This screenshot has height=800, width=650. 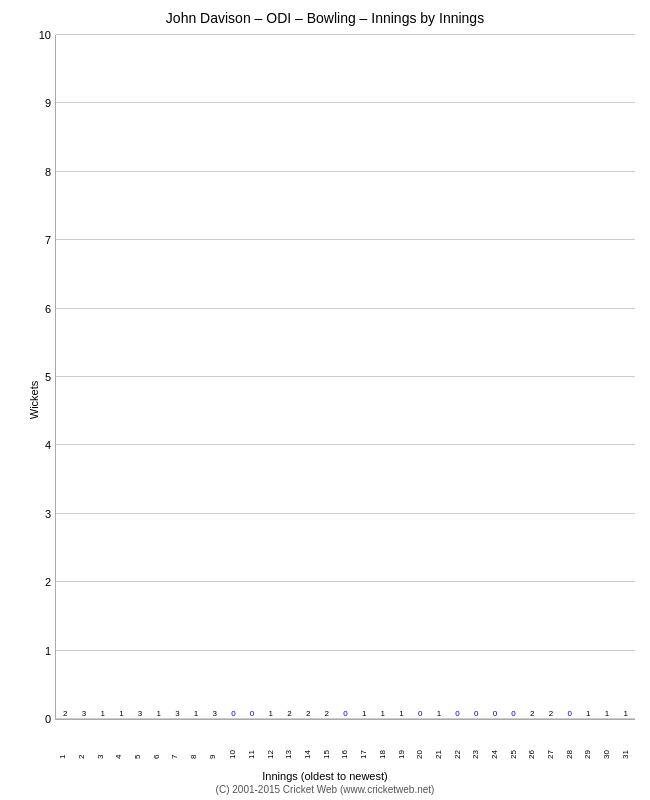 I want to click on y-axis-title: Wickets, so click(x=34, y=400).